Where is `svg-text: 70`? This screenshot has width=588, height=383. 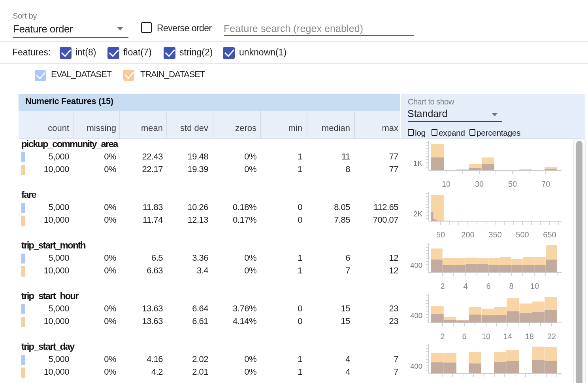 svg-text: 70 is located at coordinates (546, 184).